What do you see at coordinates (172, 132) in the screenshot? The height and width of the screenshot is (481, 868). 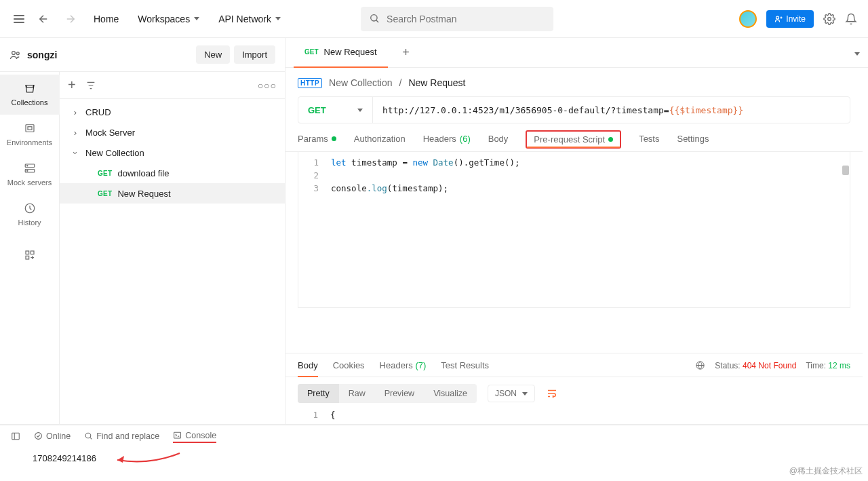 I see `tree-folder-mock-server: › Mock Server` at bounding box center [172, 132].